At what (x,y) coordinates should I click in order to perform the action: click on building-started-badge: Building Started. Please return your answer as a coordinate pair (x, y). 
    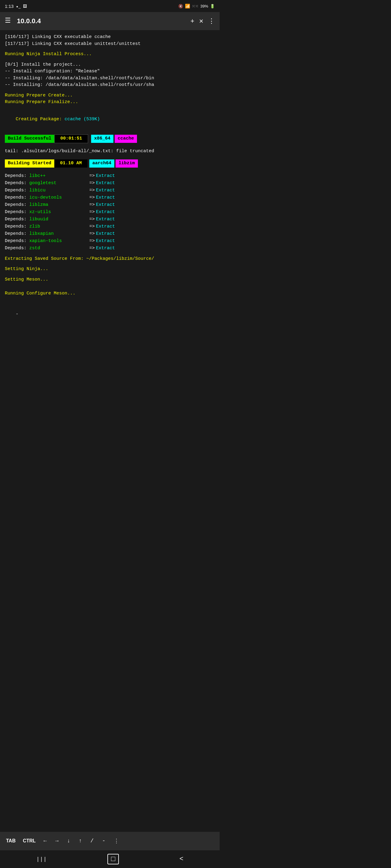
    Looking at the image, I should click on (30, 163).